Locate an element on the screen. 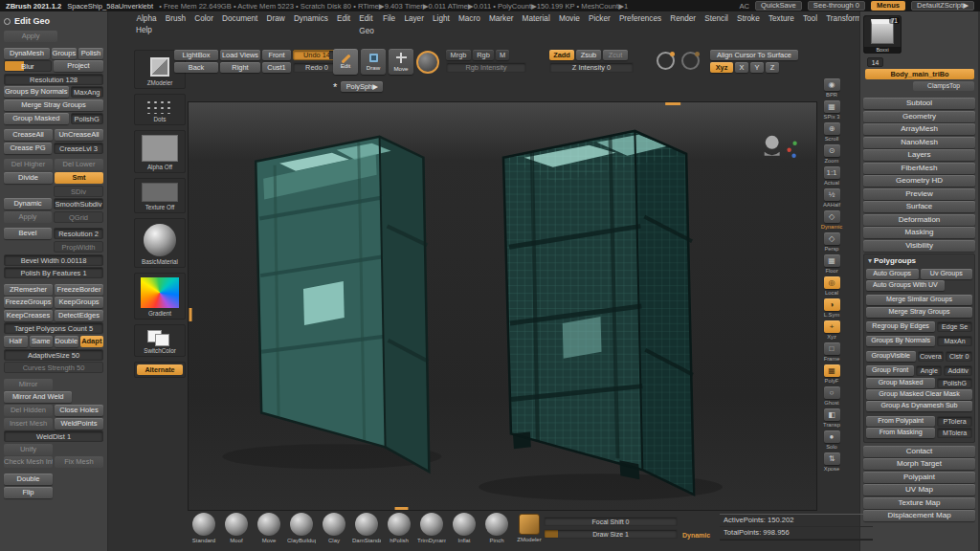 The image size is (980, 551). menu-render: Render is located at coordinates (683, 19).